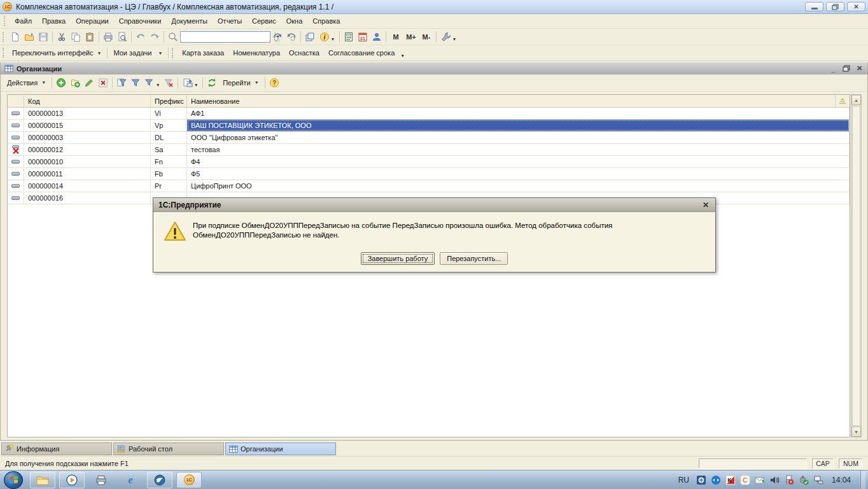 Image resolution: width=868 pixels, height=489 pixels. I want to click on language-indicator: RU, so click(683, 480).